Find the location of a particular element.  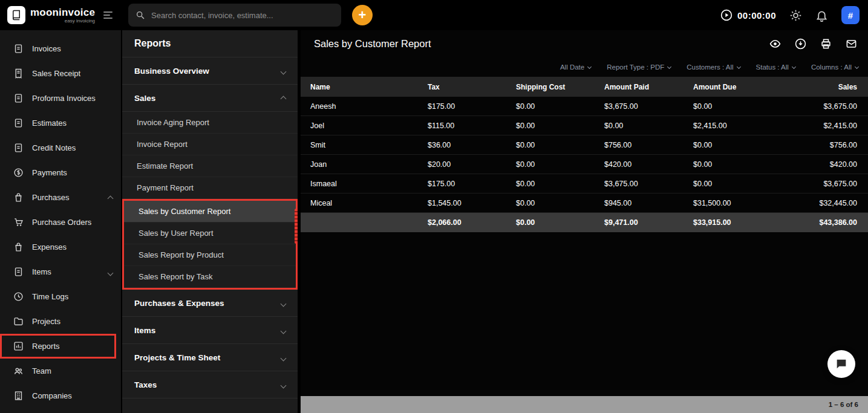

pagination-bar: 1 – 6 of 6 is located at coordinates (584, 405).